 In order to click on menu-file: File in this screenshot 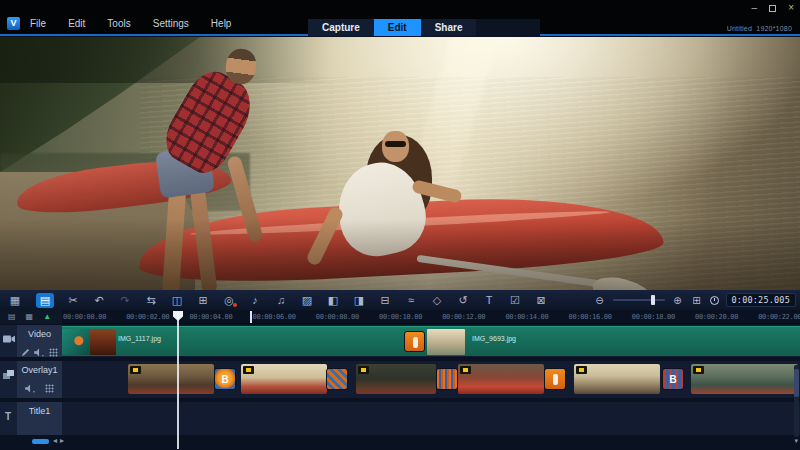, I will do `click(38, 24)`.